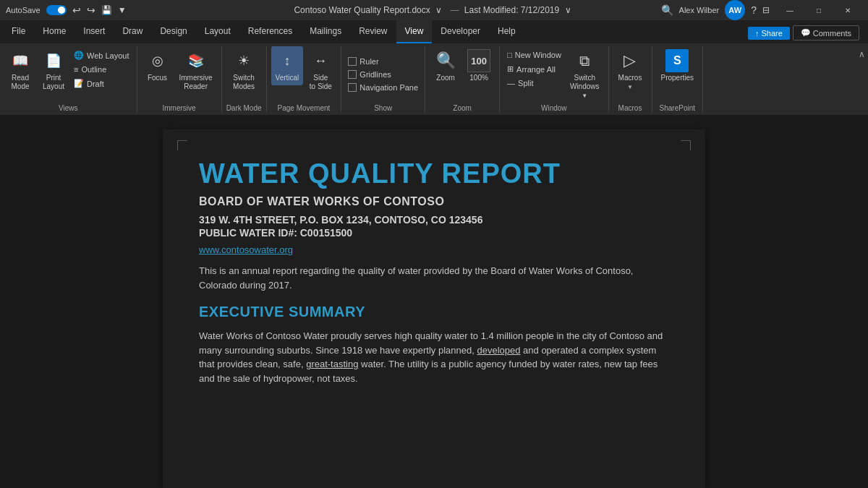  Describe the element at coordinates (678, 74) in the screenshot. I see `sharepoint-items: S Properties` at that location.